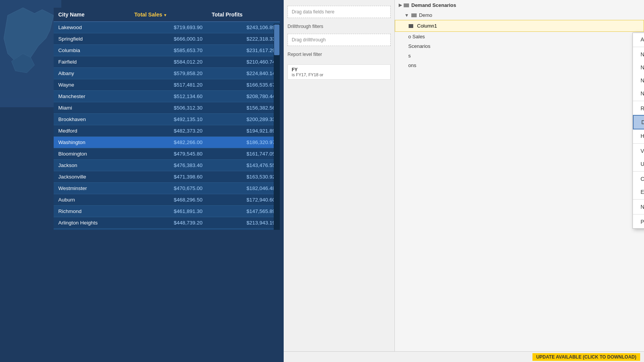 This screenshot has width=644, height=362. What do you see at coordinates (167, 131) in the screenshot?
I see `table-row: Medford$482,373.20$194,921.89` at bounding box center [167, 131].